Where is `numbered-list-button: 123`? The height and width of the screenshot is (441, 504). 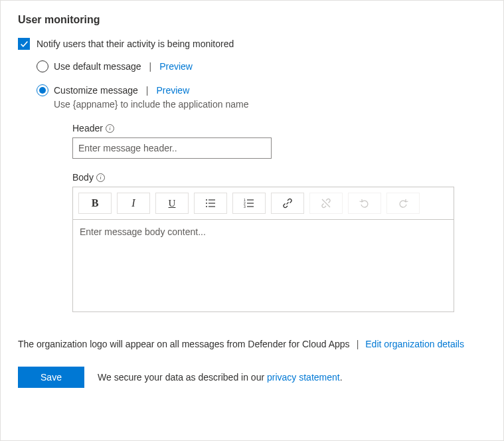 numbered-list-button: 123 is located at coordinates (249, 203).